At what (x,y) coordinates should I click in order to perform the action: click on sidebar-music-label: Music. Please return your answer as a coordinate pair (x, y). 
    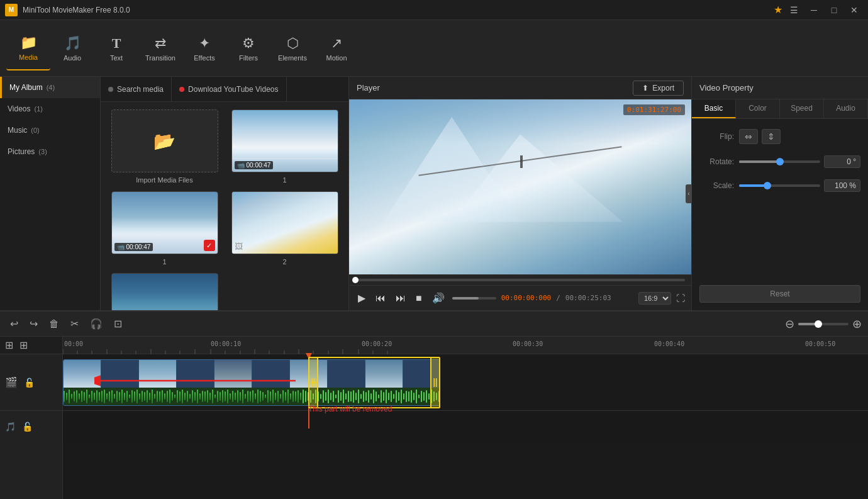
    Looking at the image, I should click on (18, 130).